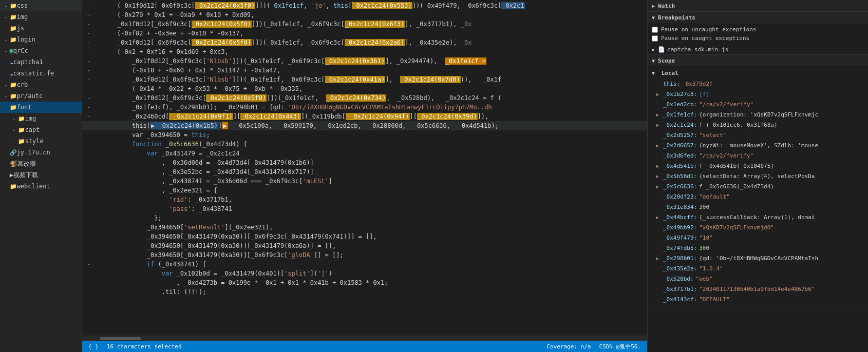 The height and width of the screenshot is (352, 868). I want to click on code-line: - _0x2460cd[ _0x2c1c24(0x9f1)][_0x2c1c24…, so click(365, 116).